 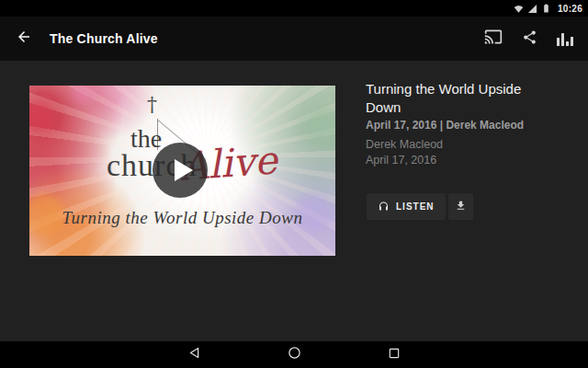 I want to click on episode-date: April 17, 2016, so click(x=401, y=160).